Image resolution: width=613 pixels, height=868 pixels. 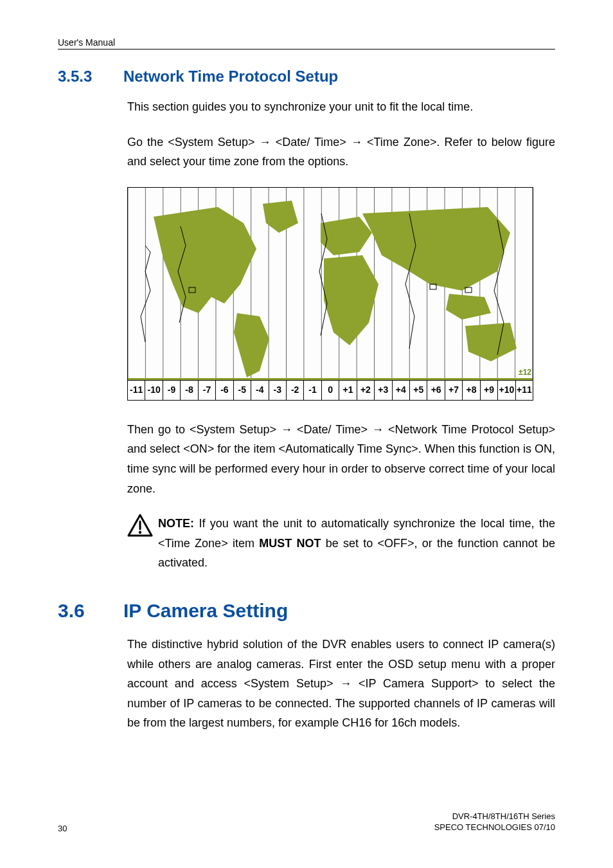 What do you see at coordinates (383, 390) in the screenshot?
I see `tz-offset-cell: +3` at bounding box center [383, 390].